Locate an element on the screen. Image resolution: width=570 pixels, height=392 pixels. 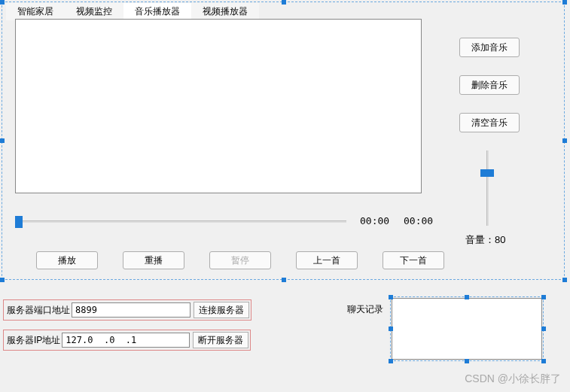
tab-bar: 智能家居 视频监控 音乐播放器 视频播放器 is located at coordinates (133, 12).